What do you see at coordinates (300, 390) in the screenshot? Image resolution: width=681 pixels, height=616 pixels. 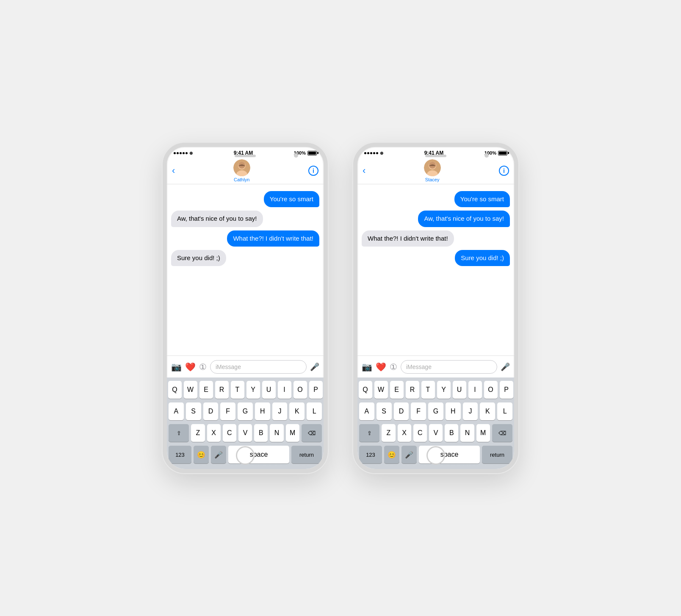 I see `key-O-1: O` at bounding box center [300, 390].